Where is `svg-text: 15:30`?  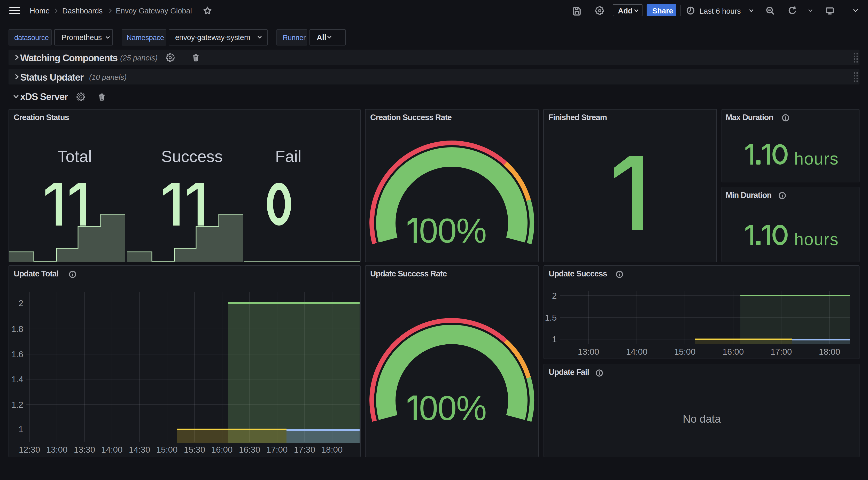 svg-text: 15:30 is located at coordinates (195, 450).